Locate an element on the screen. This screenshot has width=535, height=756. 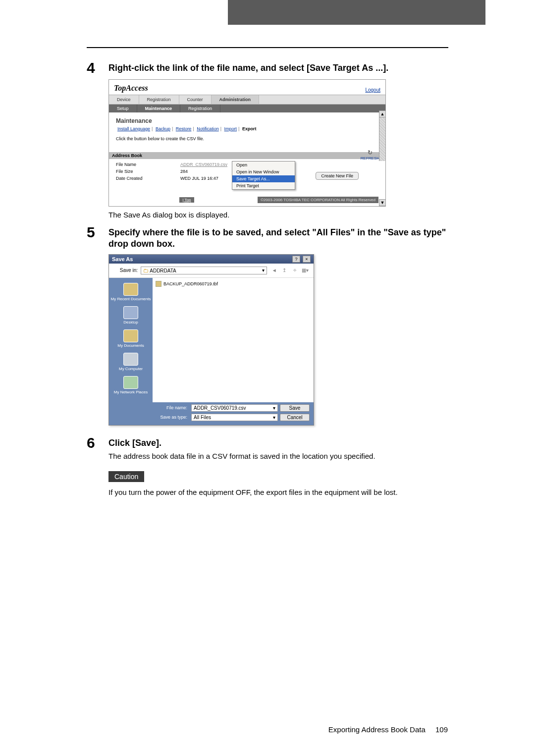
page-number: 109 is located at coordinates (442, 729).